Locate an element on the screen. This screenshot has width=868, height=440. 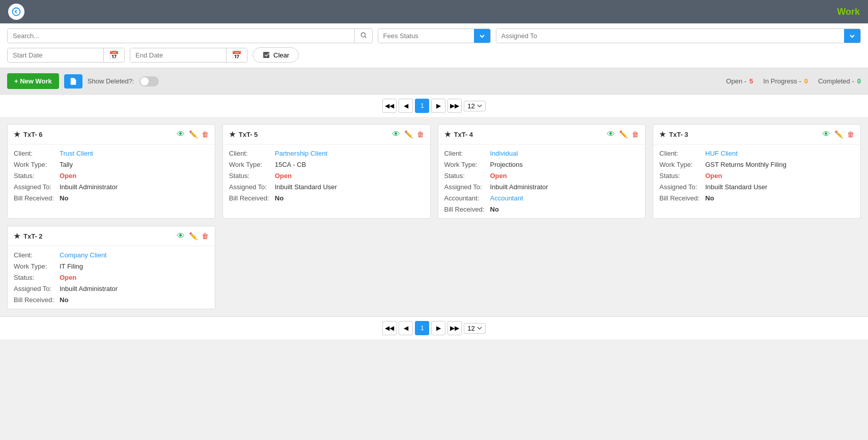
search-button is located at coordinates (363, 36).